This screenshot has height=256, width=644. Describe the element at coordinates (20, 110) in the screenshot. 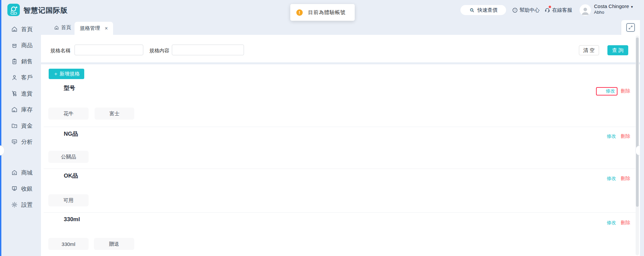

I see `sidebar-item-inventory: 庫存` at that location.